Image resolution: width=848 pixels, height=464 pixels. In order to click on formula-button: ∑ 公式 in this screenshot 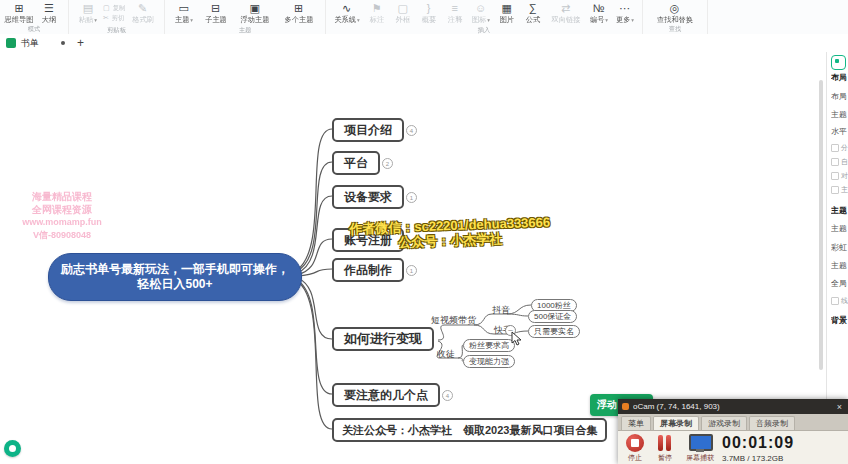, I will do `click(533, 13)`.